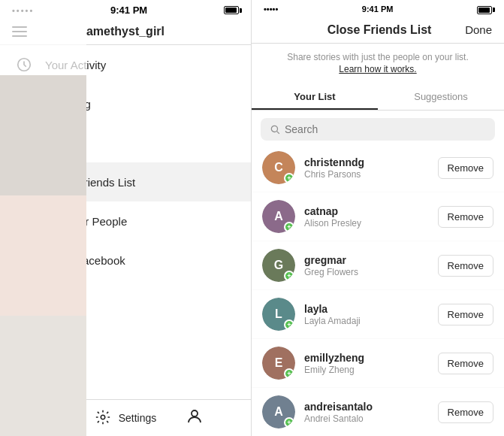 The height and width of the screenshot is (436, 504). I want to click on friend-name-4: Emily Zheng, so click(367, 370).